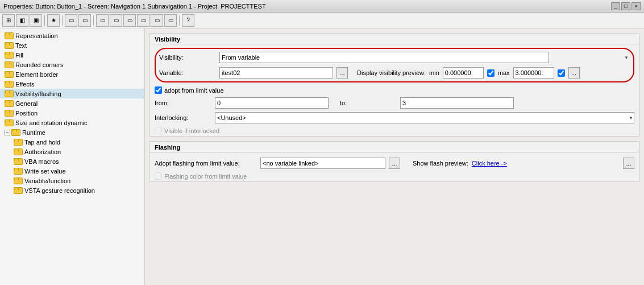 The image size is (644, 285). I want to click on toolbar-btn-4: ★, so click(53, 20).